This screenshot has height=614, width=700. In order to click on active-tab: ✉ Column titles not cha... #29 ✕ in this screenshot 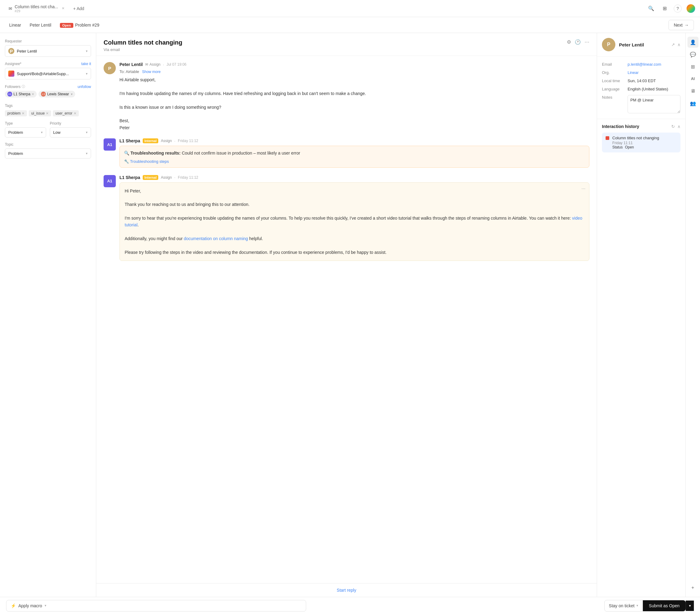, I will do `click(36, 9)`.